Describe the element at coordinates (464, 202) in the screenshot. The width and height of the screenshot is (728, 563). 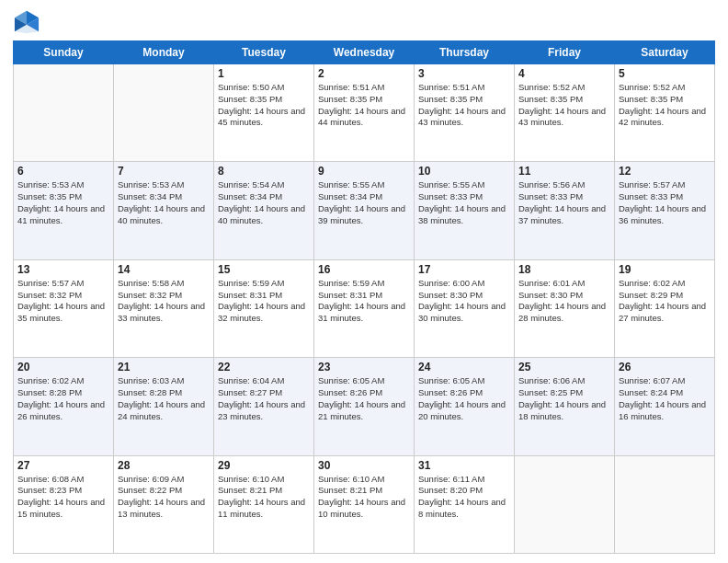
I see `day-info: Sunrise: 5:55 AM Sunset: 8:33 PM Dayligh…` at that location.